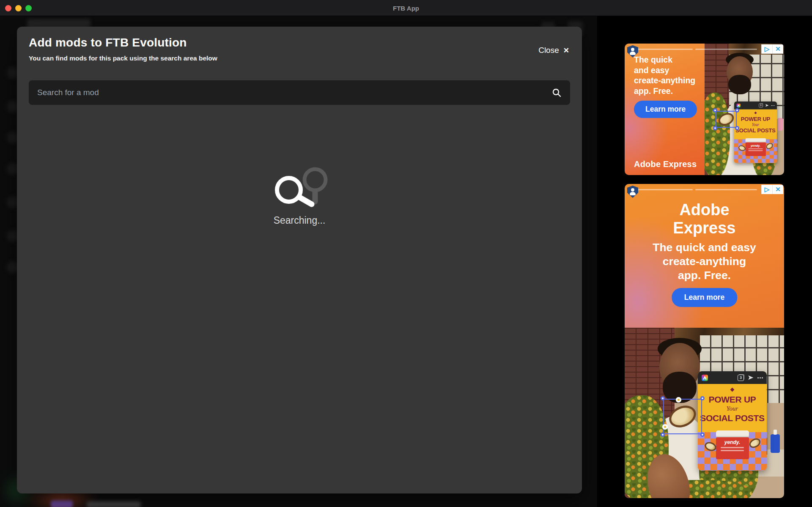  I want to click on titlebar: FTB App, so click(406, 8).